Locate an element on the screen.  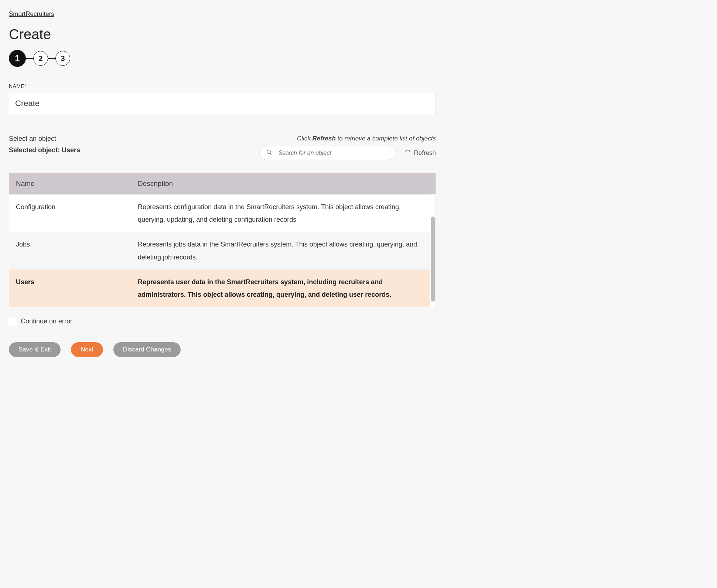
scrollbar-thumb is located at coordinates (433, 259).